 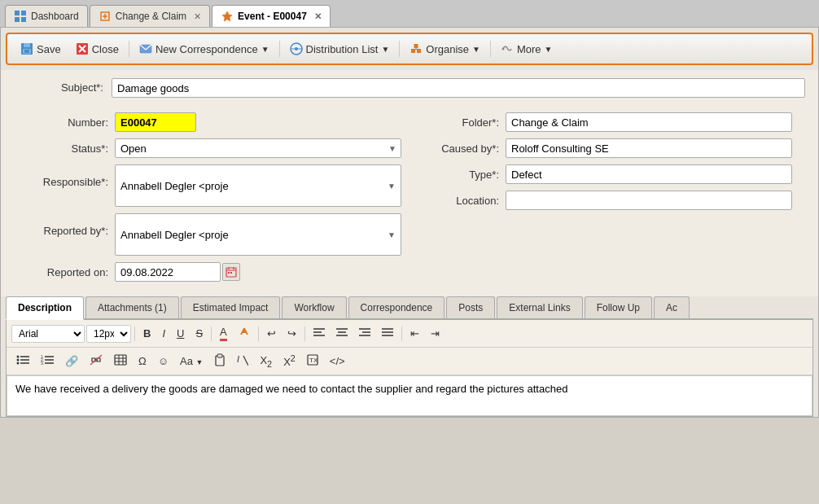 I want to click on tab-event-label: Event - E00047, so click(x=272, y=16).